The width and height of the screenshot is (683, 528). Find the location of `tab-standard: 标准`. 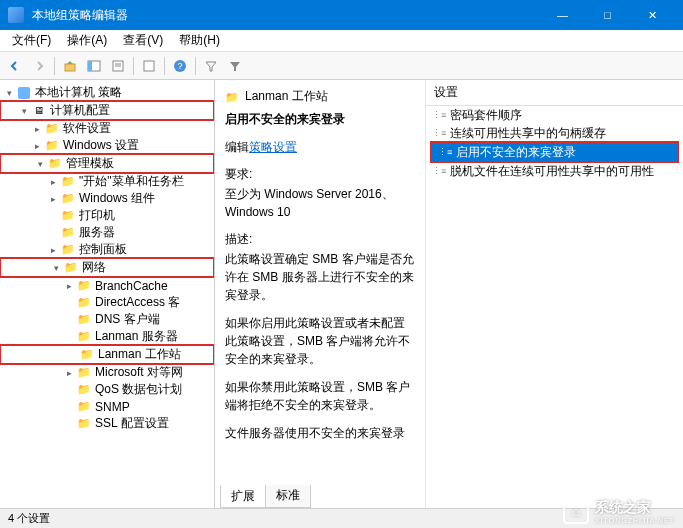

tab-standard: 标准 is located at coordinates (288, 496).